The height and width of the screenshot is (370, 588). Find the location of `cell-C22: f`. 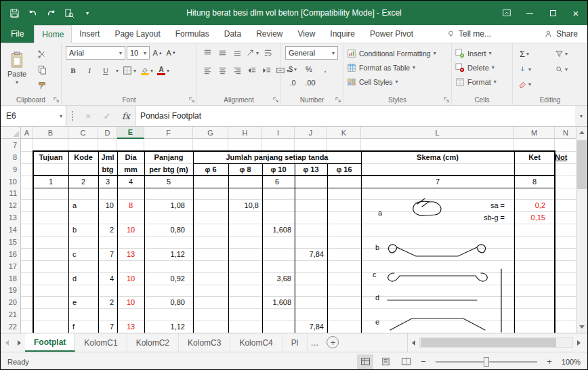

cell-C22: f is located at coordinates (83, 327).